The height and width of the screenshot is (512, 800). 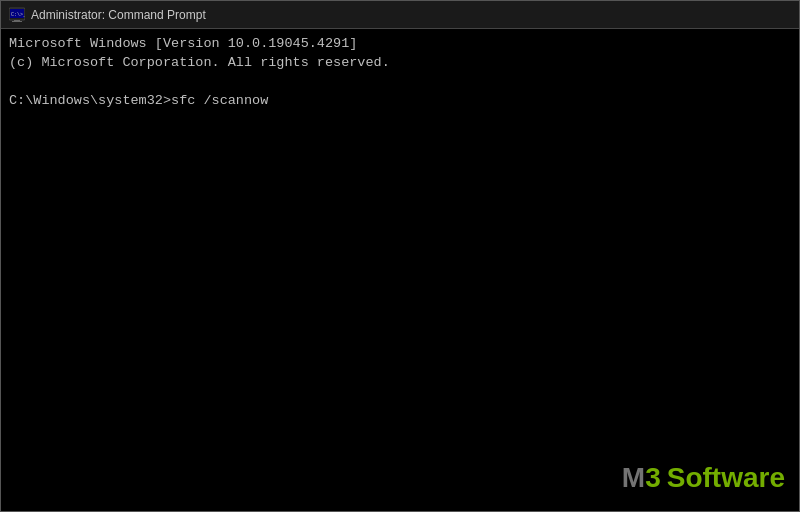 I want to click on terminal-line-1: Microsoft Windows [Version 10.0.19045.42…, so click(x=400, y=44).